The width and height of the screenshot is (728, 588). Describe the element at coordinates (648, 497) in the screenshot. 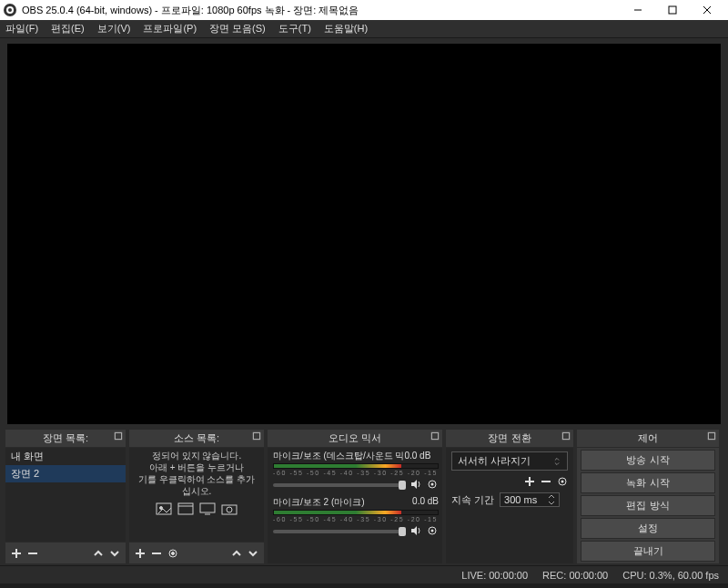

I see `controls-dock: 제어 방송 시작 녹화 시작 편집 방식 설정 끝내기` at that location.